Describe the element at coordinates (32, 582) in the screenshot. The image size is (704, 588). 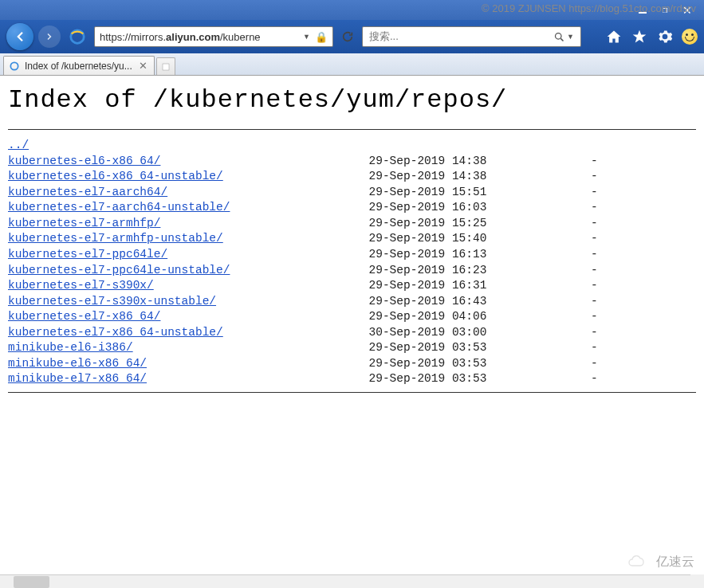
I see `scrollbar-thumb` at that location.